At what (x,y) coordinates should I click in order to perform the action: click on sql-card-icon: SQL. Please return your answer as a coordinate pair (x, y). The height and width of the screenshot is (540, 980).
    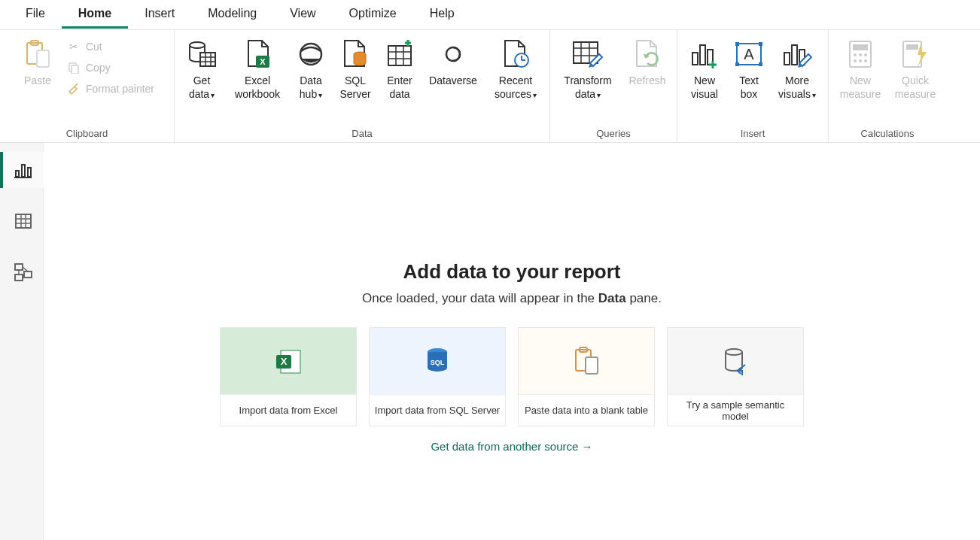
    Looking at the image, I should click on (437, 361).